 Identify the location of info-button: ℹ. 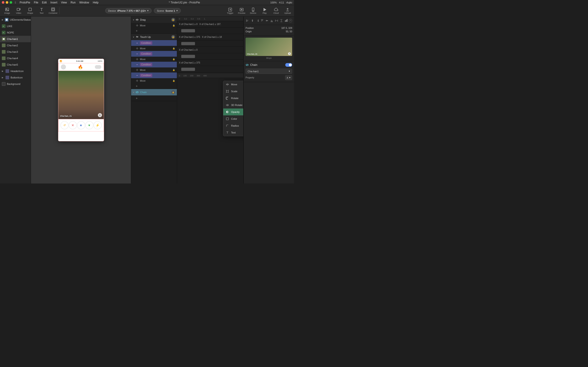
(100, 115).